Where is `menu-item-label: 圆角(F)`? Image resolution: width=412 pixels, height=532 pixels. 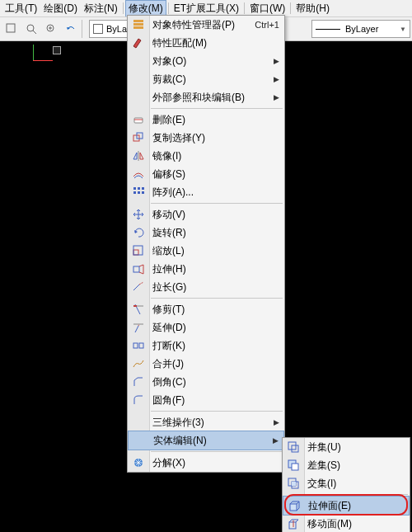
menu-item-label: 圆角(F) is located at coordinates (168, 401).